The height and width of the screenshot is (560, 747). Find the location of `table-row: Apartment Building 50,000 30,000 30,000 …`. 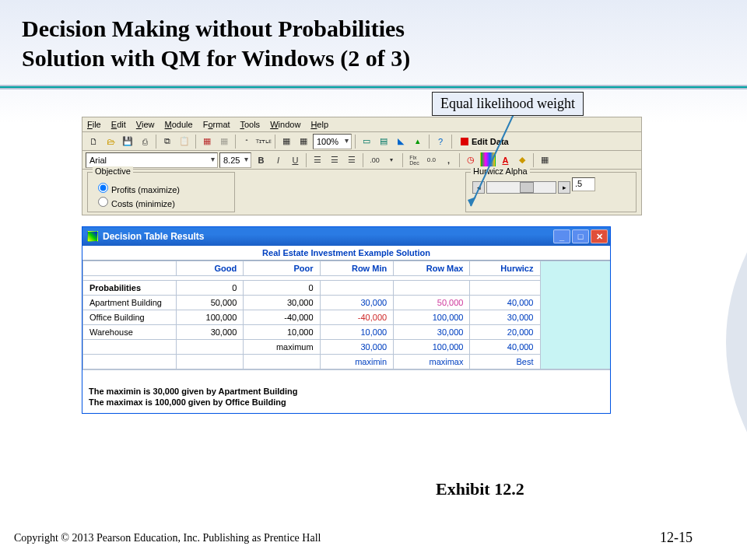

table-row: Apartment Building 50,000 30,000 30,000 … is located at coordinates (347, 303).